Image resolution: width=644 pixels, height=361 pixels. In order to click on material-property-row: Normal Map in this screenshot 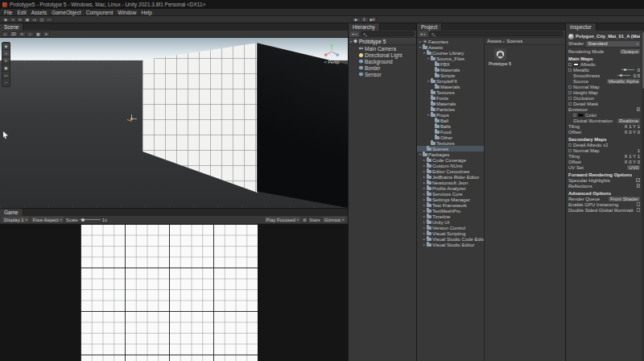, I will do `click(604, 87)`.